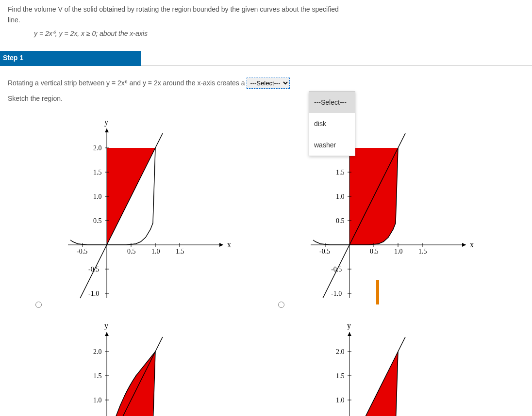 The image size is (532, 416). I want to click on equation-text: y = 2x⁶, y = 2x, x ≥ 0; about the x-axis, so click(91, 33).